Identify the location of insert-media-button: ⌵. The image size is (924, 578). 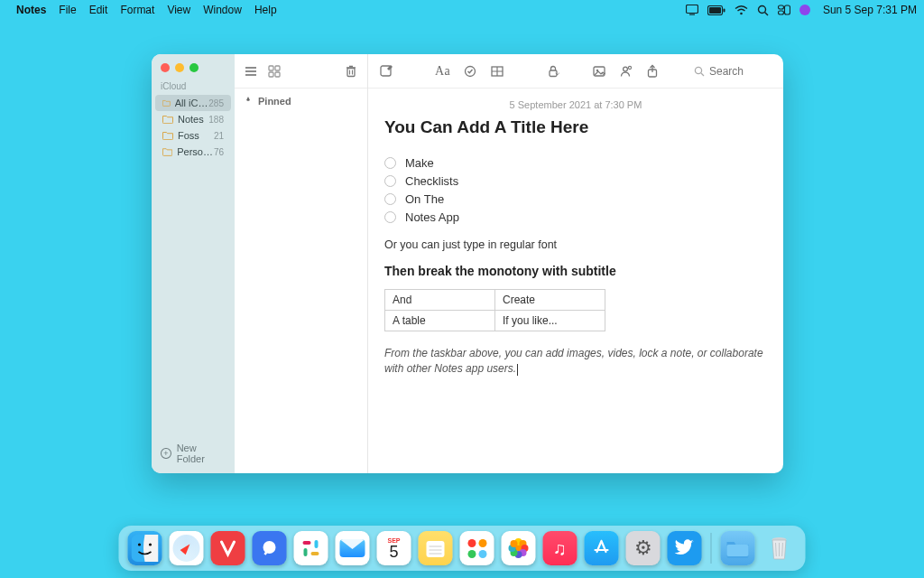
(599, 71).